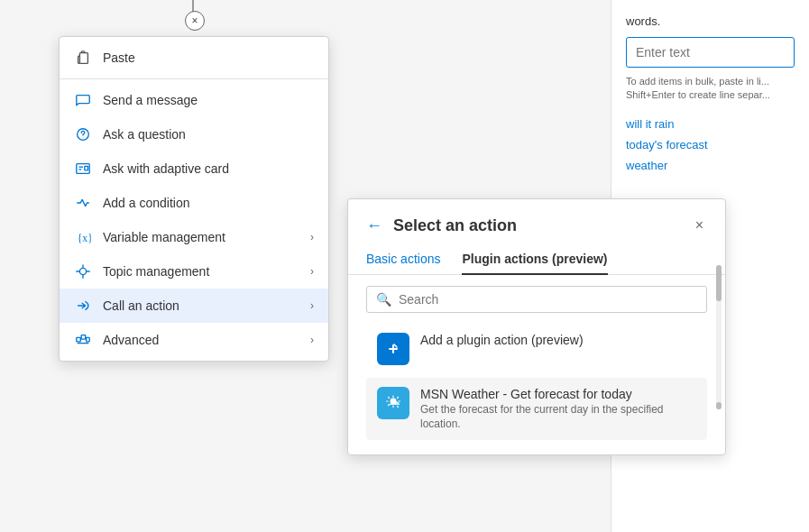 The height and width of the screenshot is (532, 809). Describe the element at coordinates (312, 306) in the screenshot. I see `call-action-chevron-icon: ›` at that location.